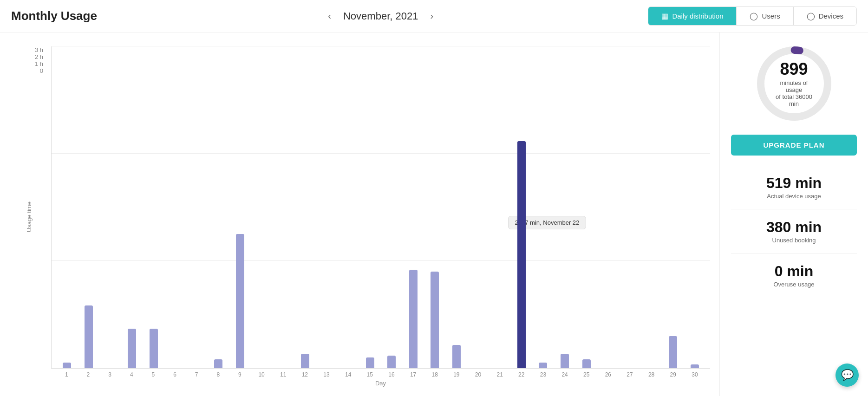 This screenshot has width=868, height=396. What do you see at coordinates (673, 375) in the screenshot?
I see `x-label: 29` at bounding box center [673, 375].